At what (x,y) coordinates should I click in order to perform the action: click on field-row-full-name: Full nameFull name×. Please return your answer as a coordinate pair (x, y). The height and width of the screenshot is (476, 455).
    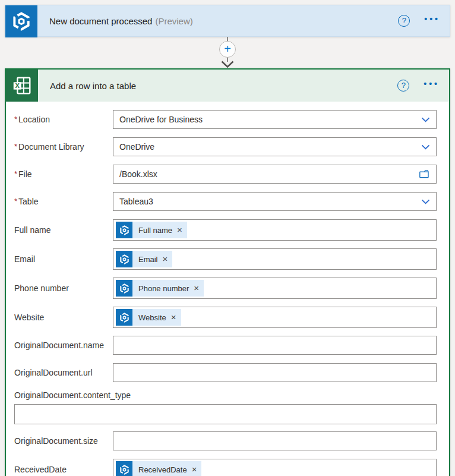
    Looking at the image, I should click on (226, 230).